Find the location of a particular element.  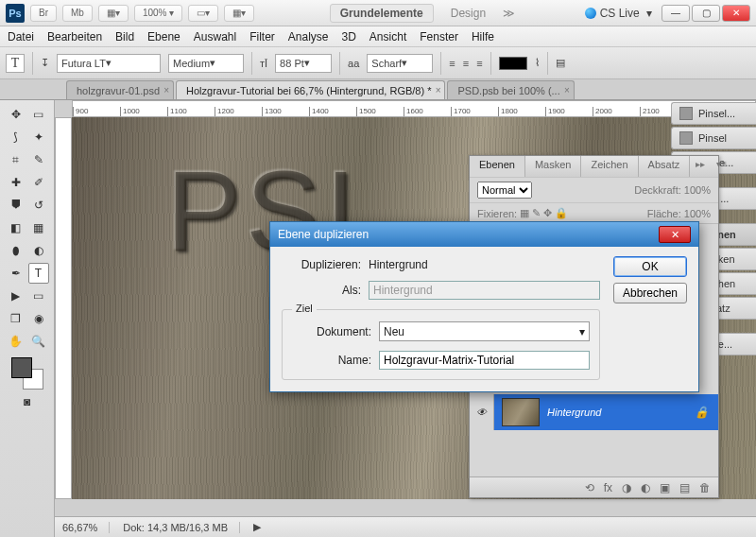

name-input is located at coordinates (484, 360).